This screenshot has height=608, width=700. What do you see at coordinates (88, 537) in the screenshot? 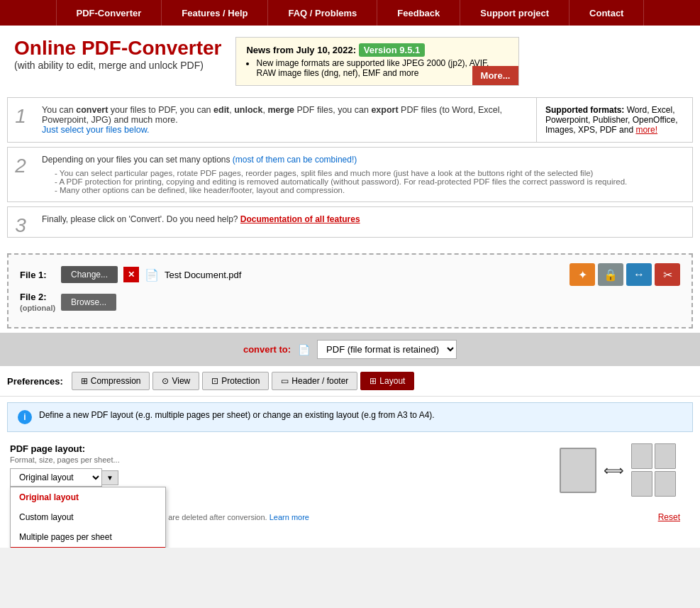
I see `dropdown-item-multiple: Multiple pages per sheet` at bounding box center [88, 537].